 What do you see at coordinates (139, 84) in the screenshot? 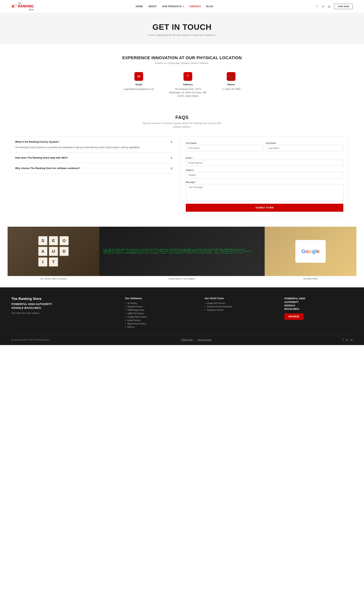
I see `email-card-title: Email` at bounding box center [139, 84].